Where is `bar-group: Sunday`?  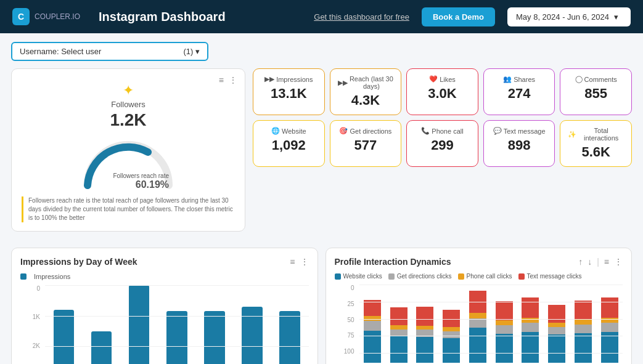
bar-group: Sunday is located at coordinates (290, 323).